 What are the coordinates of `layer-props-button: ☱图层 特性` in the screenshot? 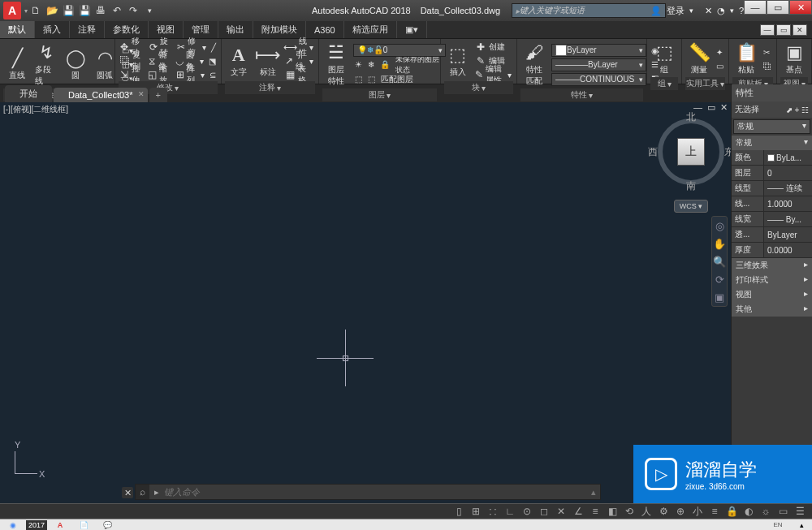 It's located at (336, 65).